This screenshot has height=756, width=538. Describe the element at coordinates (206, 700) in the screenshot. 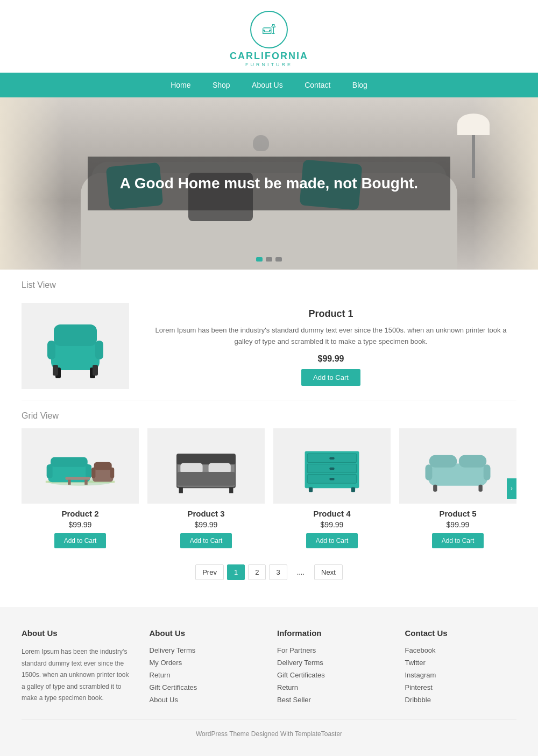

I see `footer-link-about-us: About Us` at that location.